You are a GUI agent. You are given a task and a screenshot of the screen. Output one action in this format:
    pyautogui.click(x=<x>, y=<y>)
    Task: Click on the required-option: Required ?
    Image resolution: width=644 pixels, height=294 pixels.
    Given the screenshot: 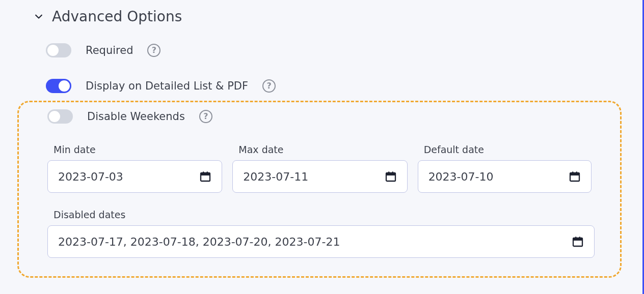 What is the action you would take?
    pyautogui.click(x=344, y=50)
    